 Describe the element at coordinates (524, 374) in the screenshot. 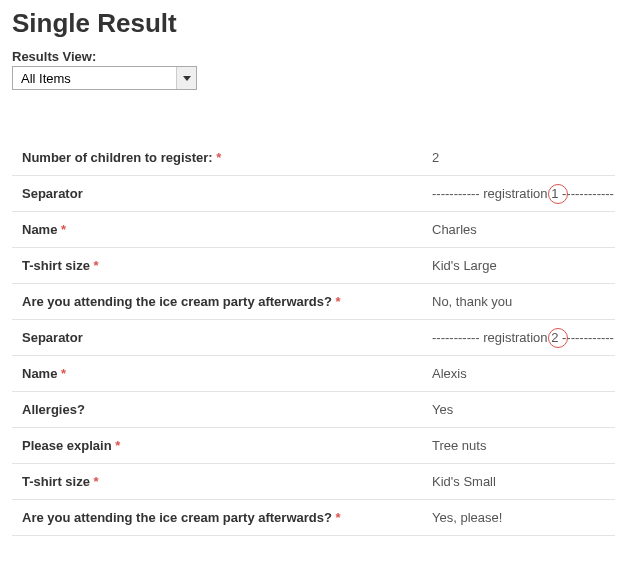

I see `field-value: Alexis` at that location.